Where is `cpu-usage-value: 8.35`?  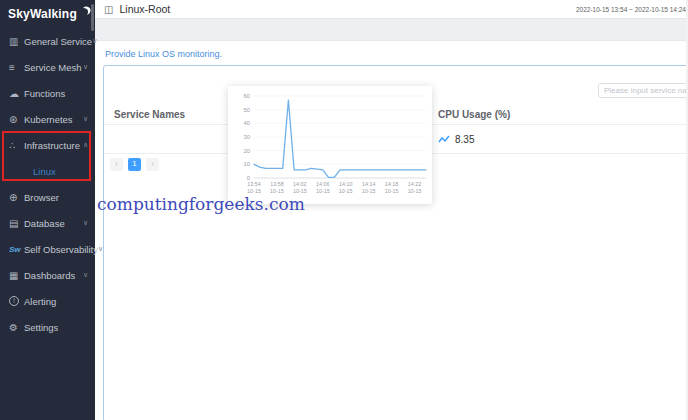 cpu-usage-value: 8.35 is located at coordinates (464, 140).